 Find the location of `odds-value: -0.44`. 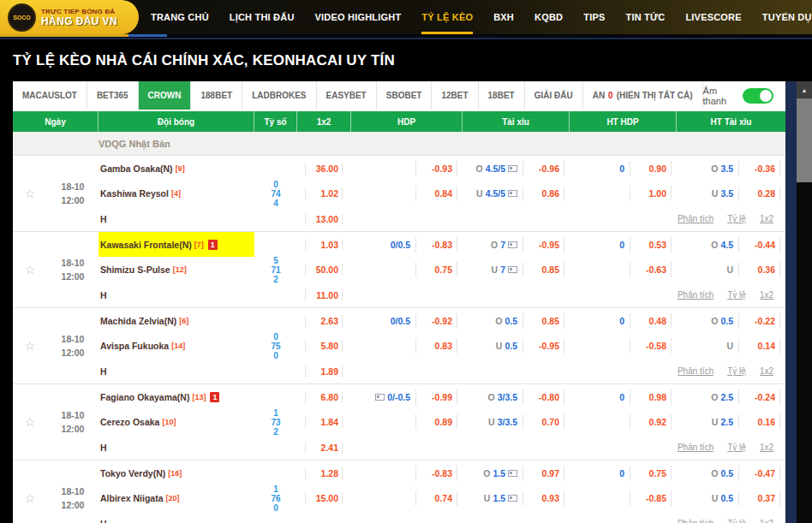

odds-value: -0.44 is located at coordinates (760, 245).